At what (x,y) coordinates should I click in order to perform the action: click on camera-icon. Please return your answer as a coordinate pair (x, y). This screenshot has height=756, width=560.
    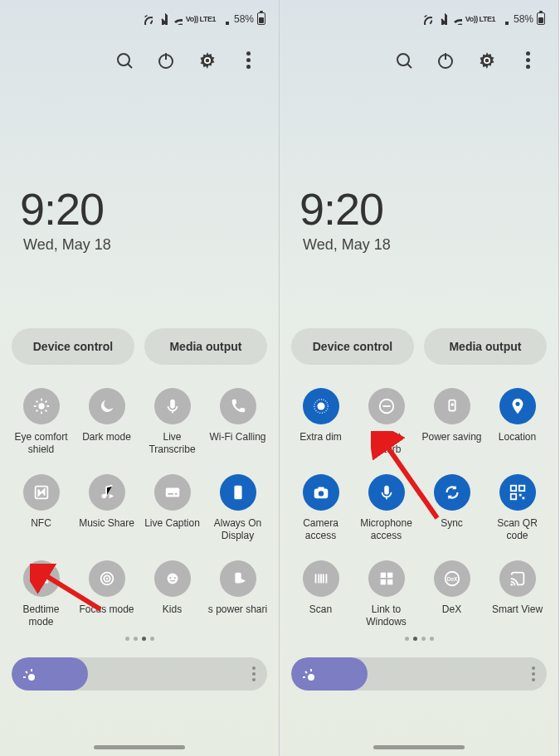
    Looking at the image, I should click on (321, 492).